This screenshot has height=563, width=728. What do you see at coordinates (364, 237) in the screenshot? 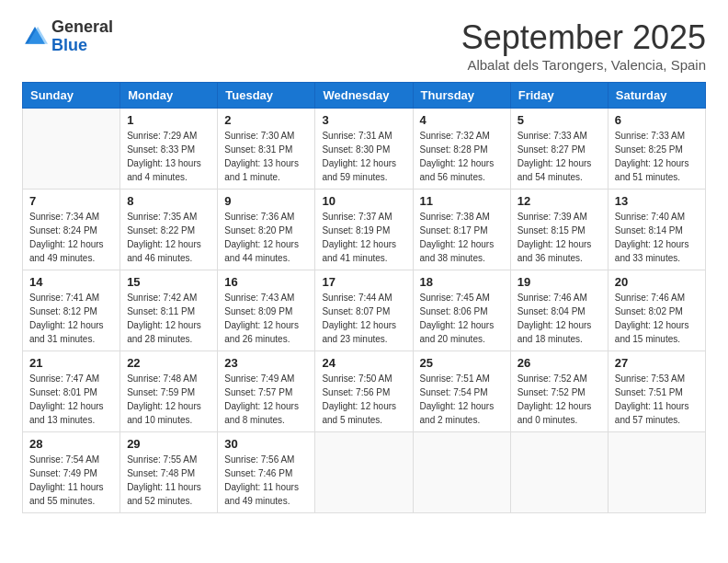
I see `day-info: Sunrise: 7:37 AMSunset: 8:19 PMDaylight:…` at bounding box center [364, 237].